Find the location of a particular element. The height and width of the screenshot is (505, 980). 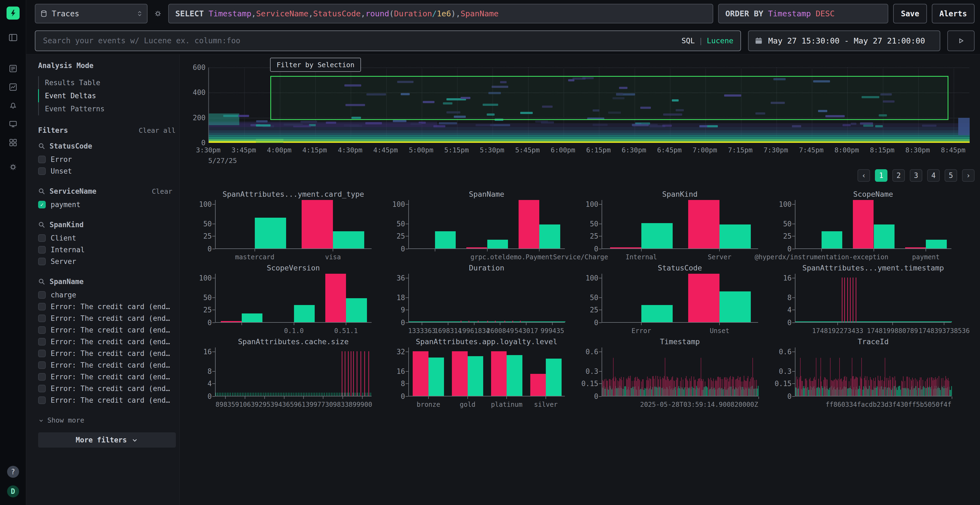

bar-pink is located at coordinates (499, 373).